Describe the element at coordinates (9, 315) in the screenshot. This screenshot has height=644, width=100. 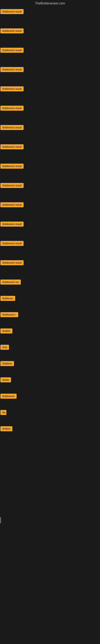
I see `bottleneck-badge: Bottleneck r` at that location.